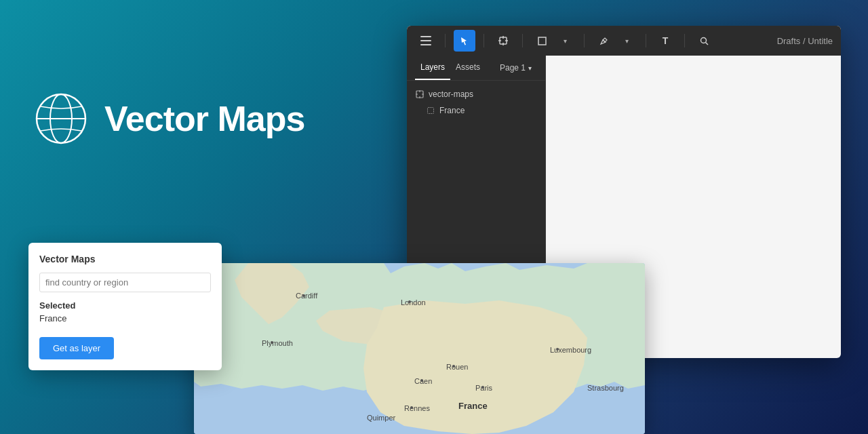 This screenshot has width=868, height=434. Describe the element at coordinates (565, 41) in the screenshot. I see `shape-dropdown: ▾` at that location.